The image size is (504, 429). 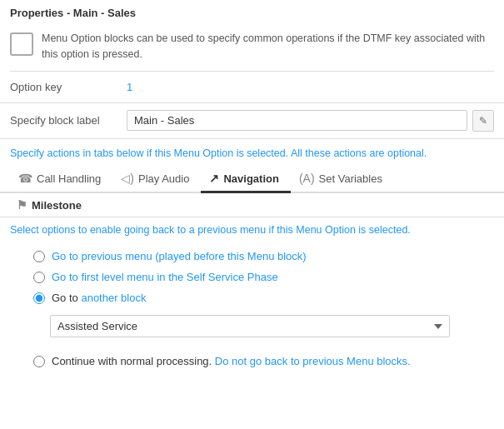 I want to click on tab-call-handling: ☎ Call Handling, so click(x=62, y=180).